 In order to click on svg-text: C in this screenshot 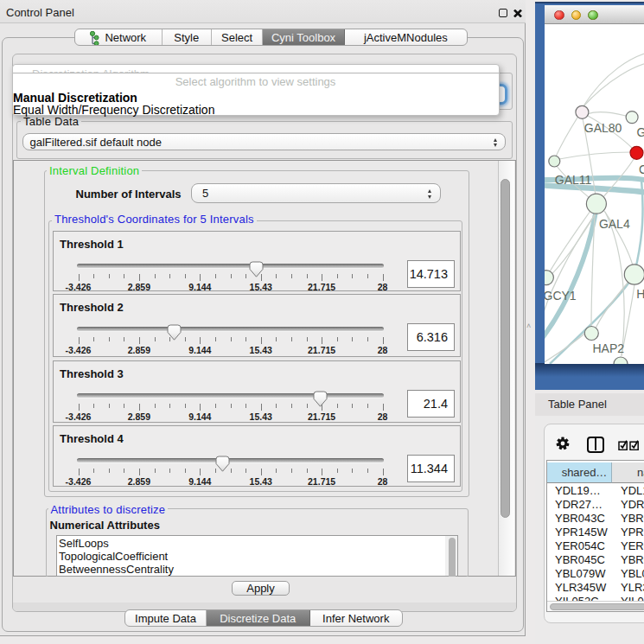, I will do `click(641, 169)`.